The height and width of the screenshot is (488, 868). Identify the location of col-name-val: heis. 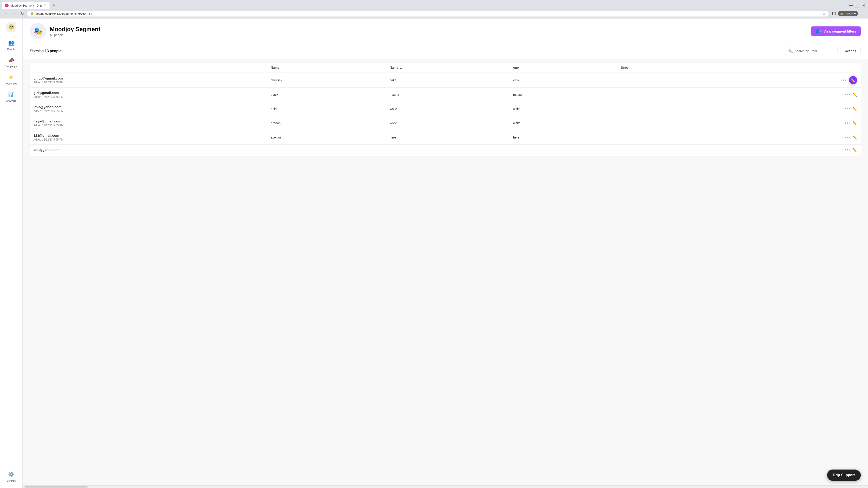
(327, 109).